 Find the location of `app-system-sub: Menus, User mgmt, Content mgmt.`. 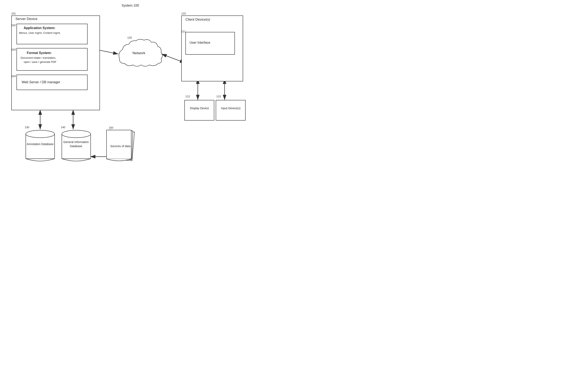

app-system-sub: Menus, User mgmt, Content mgmt. is located at coordinates (40, 33).